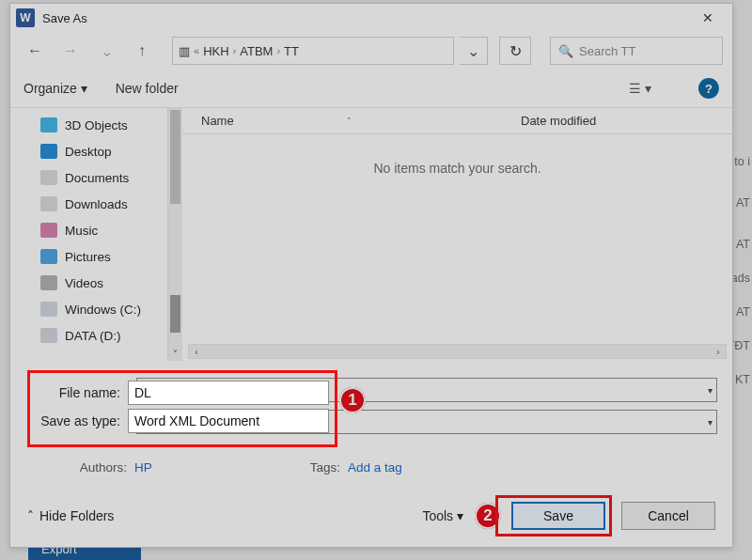 The image size is (752, 560). Describe the element at coordinates (371, 18) in the screenshot. I see `titlebar: W Save As ✕` at that location.